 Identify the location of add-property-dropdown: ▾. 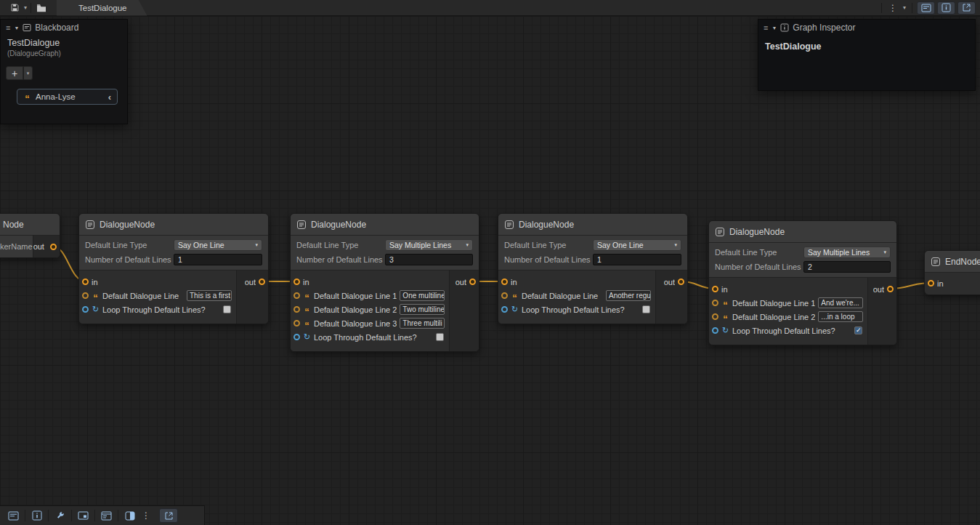
(28, 73).